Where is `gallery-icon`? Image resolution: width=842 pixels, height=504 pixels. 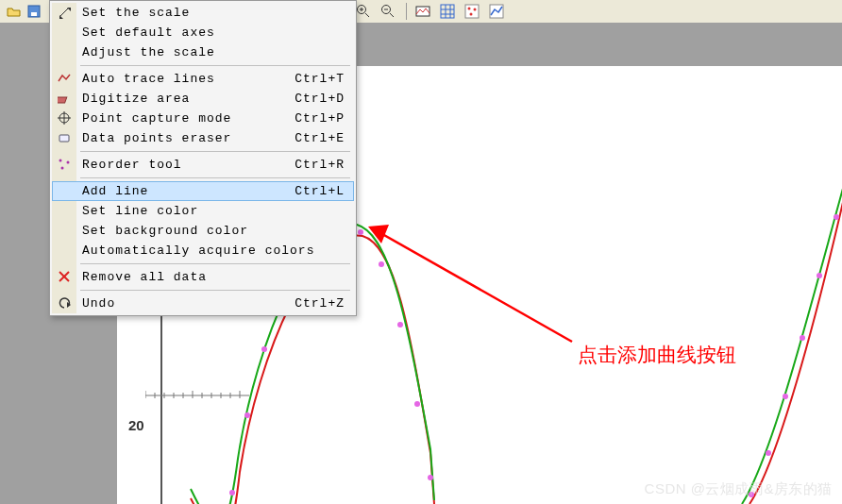 gallery-icon is located at coordinates (423, 11).